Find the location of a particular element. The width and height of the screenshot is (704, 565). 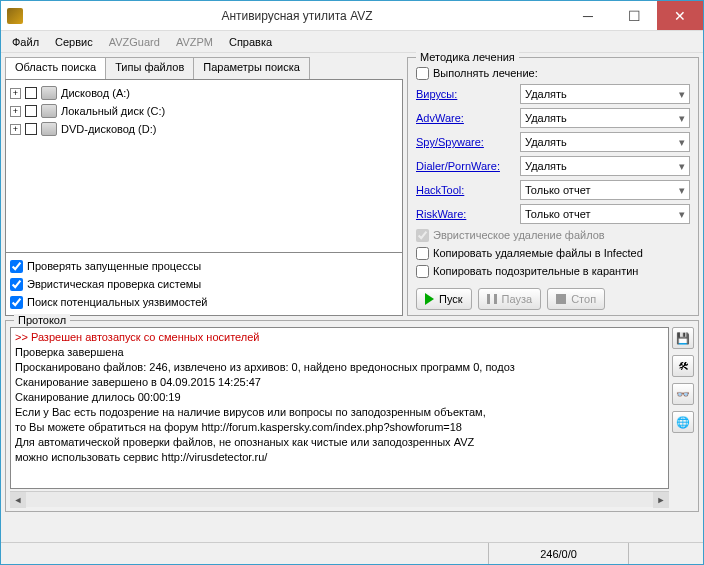

check-heuristic-delete: Эвристическое удаление файлов is located at coordinates (553, 235).